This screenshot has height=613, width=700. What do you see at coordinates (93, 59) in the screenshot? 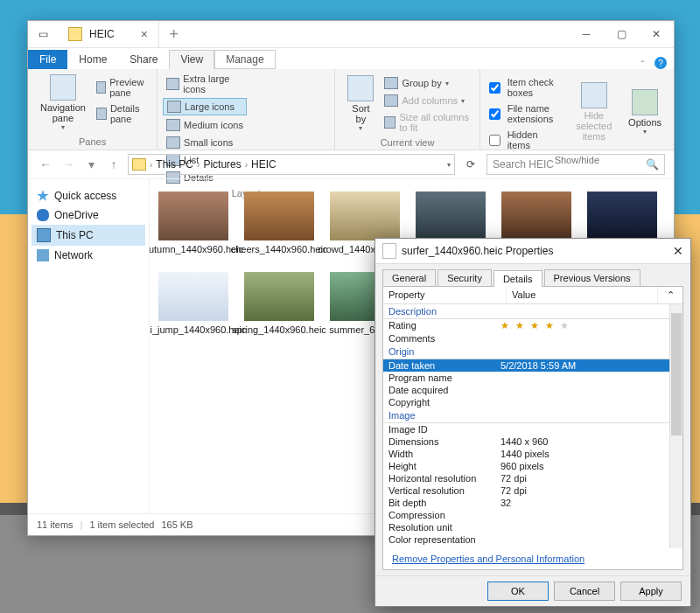
I see `tab-home: Home` at bounding box center [93, 59].